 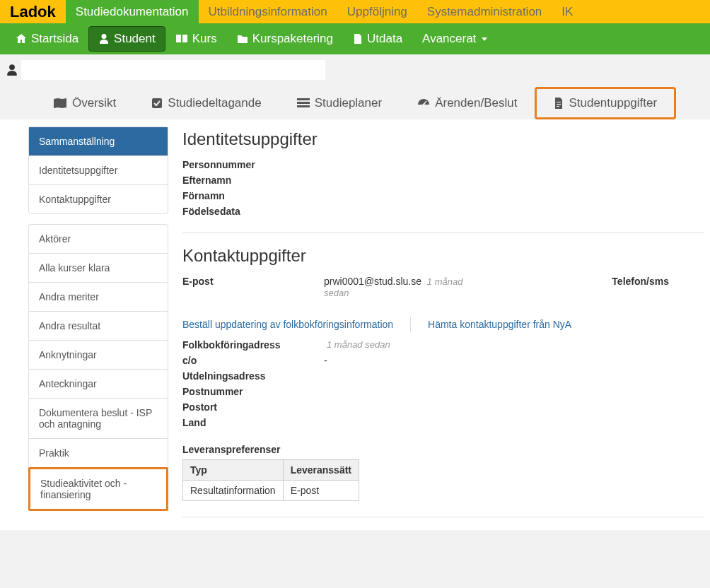 What do you see at coordinates (355, 39) in the screenshot?
I see `green-bar: Startsida Student Kurs Kurspaketering Ut…` at bounding box center [355, 39].